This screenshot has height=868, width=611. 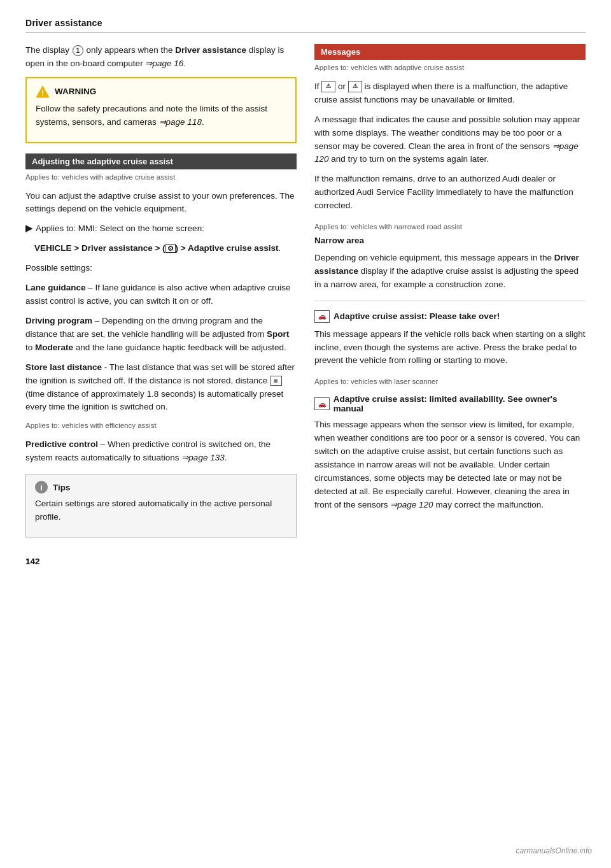 I want to click on messages-para1: If ⚠ or ⚠ is displayed when there is a m…, so click(x=450, y=94).